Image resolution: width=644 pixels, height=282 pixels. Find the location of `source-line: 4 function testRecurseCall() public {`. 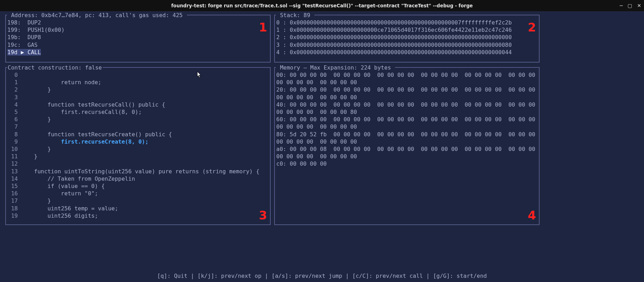

source-line: 4 function testRecurseCall() public { is located at coordinates (138, 105).